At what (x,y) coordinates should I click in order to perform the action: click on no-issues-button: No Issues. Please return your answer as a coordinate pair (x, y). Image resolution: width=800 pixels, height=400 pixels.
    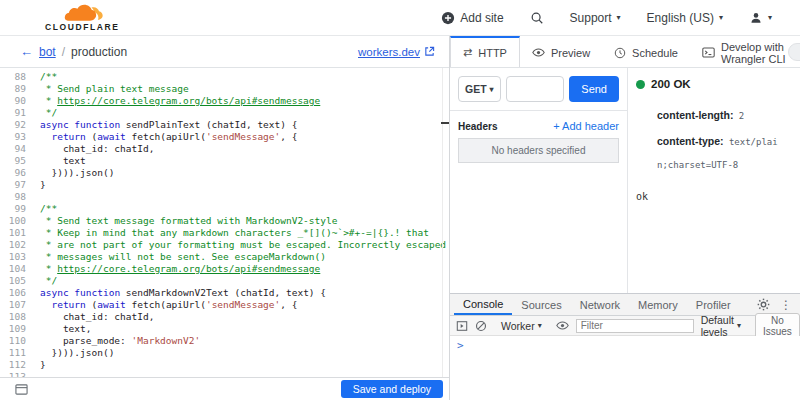
    Looking at the image, I should click on (778, 326).